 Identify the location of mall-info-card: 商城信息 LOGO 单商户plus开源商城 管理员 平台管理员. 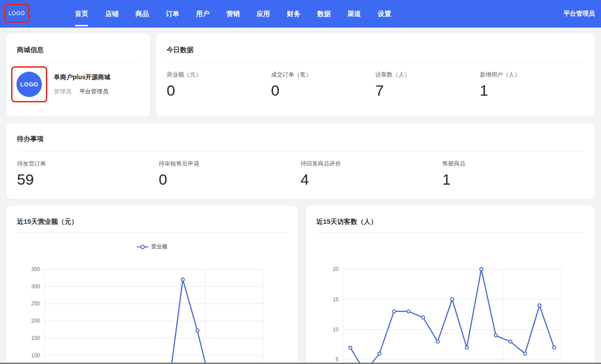
(78, 75).